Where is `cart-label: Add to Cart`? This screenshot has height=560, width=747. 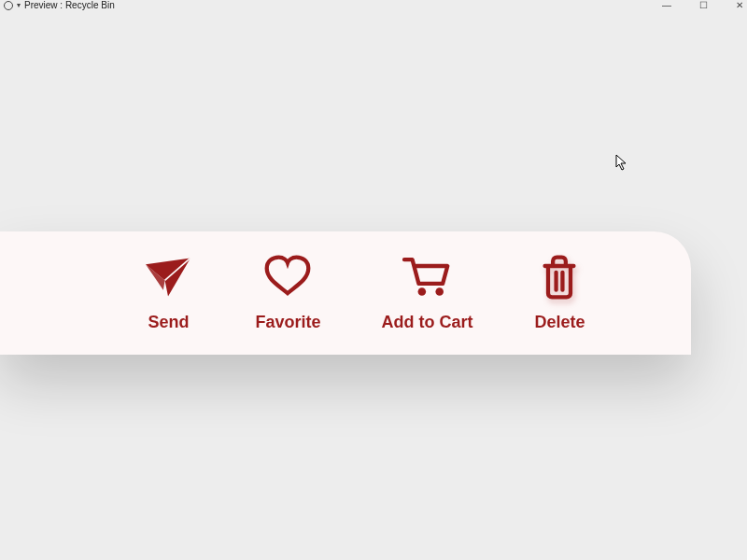 cart-label: Add to Cart is located at coordinates (427, 323).